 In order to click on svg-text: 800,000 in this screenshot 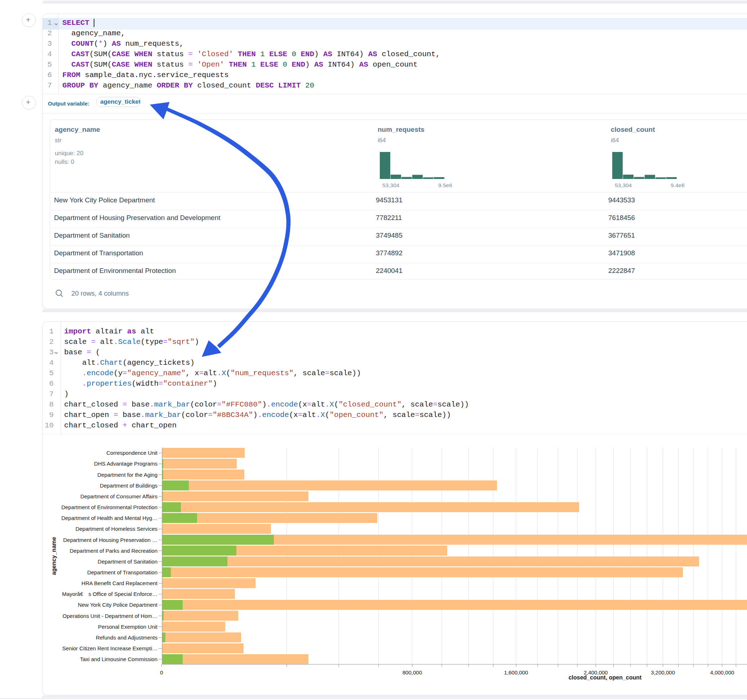, I will do `click(412, 672)`.